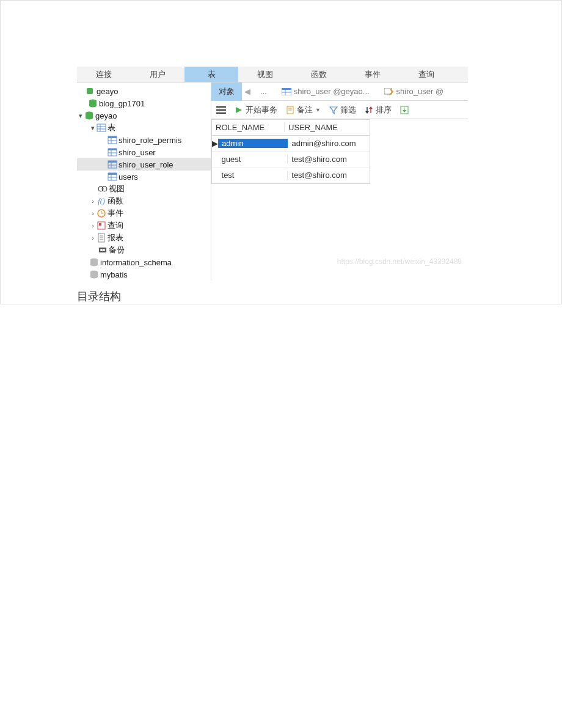 This screenshot has width=562, height=728. What do you see at coordinates (329, 143) in the screenshot?
I see `cell: admin@shiro.com` at bounding box center [329, 143].